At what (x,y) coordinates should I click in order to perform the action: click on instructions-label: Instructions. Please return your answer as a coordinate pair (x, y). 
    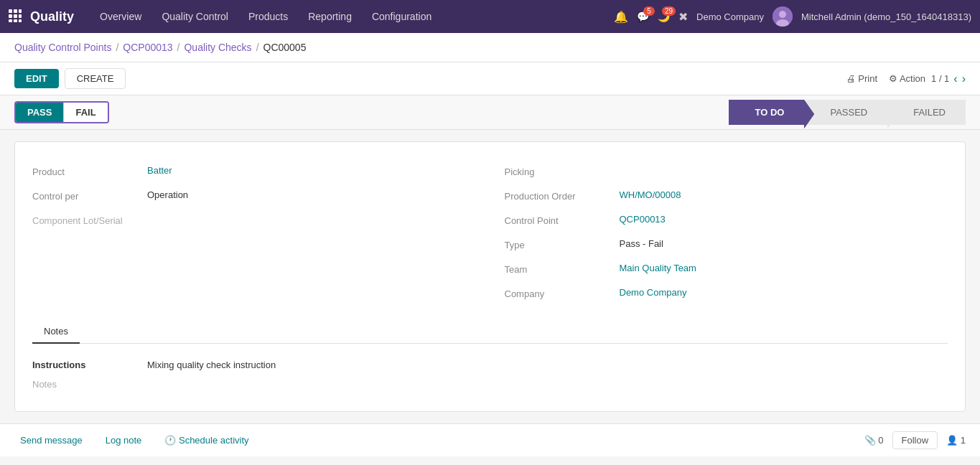
    Looking at the image, I should click on (90, 365).